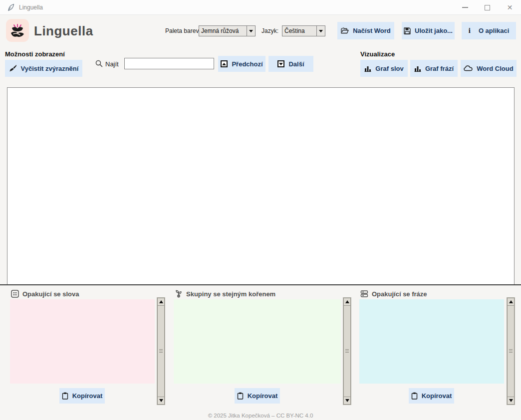 Image resolution: width=521 pixels, height=420 pixels. What do you see at coordinates (260, 285) in the screenshot?
I see `divider` at bounding box center [260, 285].